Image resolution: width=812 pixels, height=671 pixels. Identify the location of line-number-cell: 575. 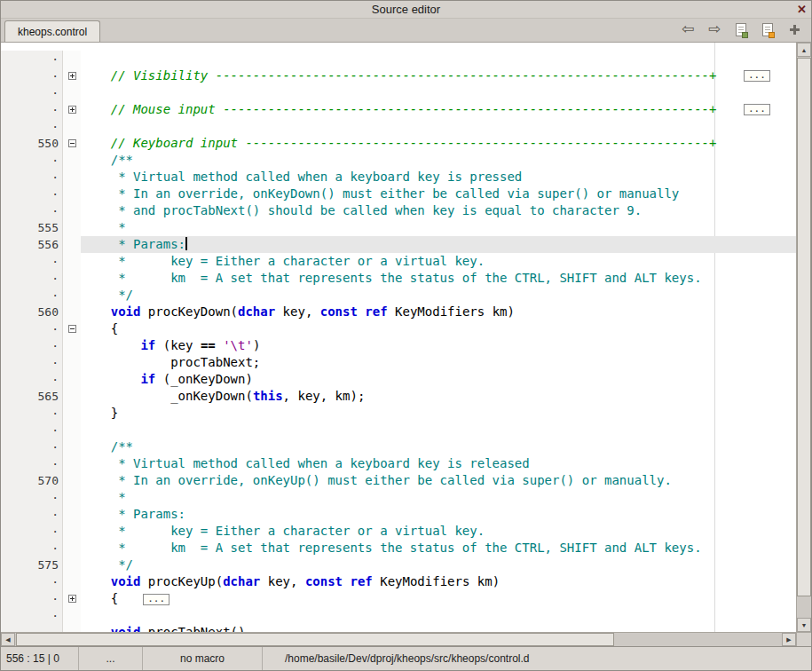
(32, 564).